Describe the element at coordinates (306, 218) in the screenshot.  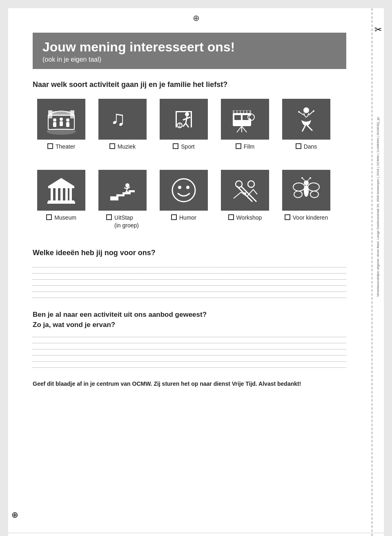
I see `voor-kinderen-label: Voor kinderen` at that location.